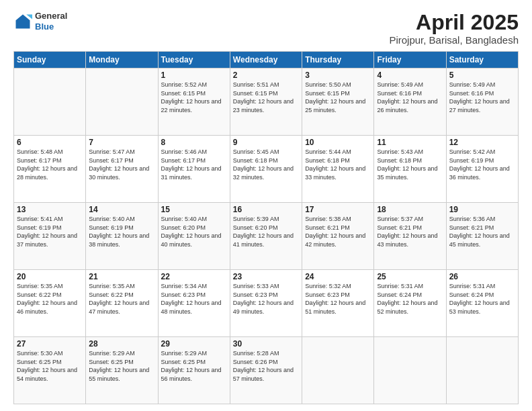 This screenshot has height=411, width=532. What do you see at coordinates (482, 60) in the screenshot?
I see `weekday-header-saturday: Saturday` at bounding box center [482, 60].